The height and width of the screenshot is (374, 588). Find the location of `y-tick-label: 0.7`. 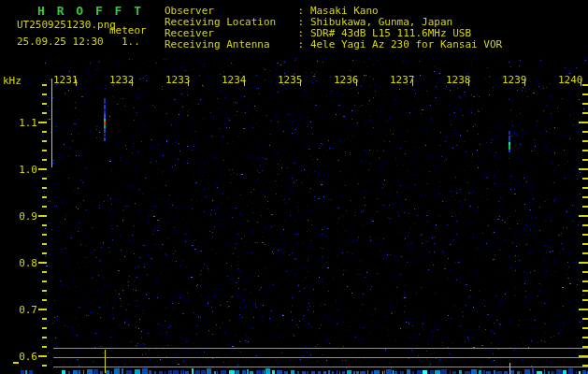

y-tick-label: 0.7 is located at coordinates (27, 310).